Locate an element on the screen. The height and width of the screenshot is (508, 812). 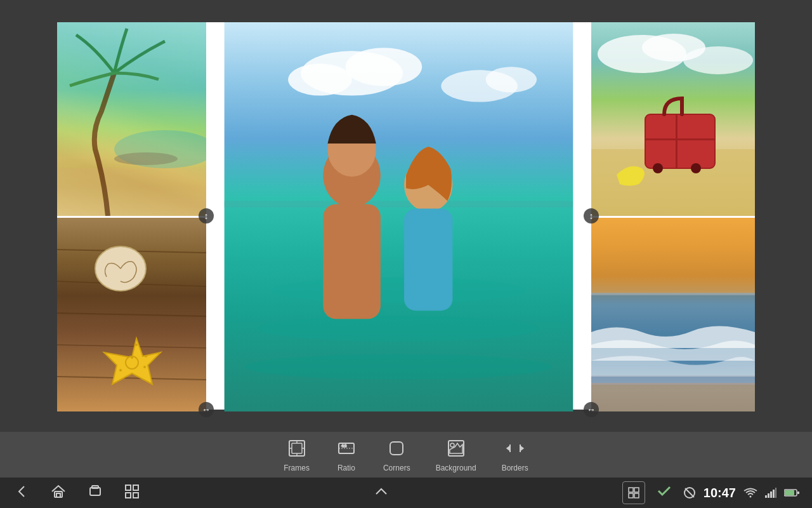
ratio-icon: 4:3 is located at coordinates (346, 448).